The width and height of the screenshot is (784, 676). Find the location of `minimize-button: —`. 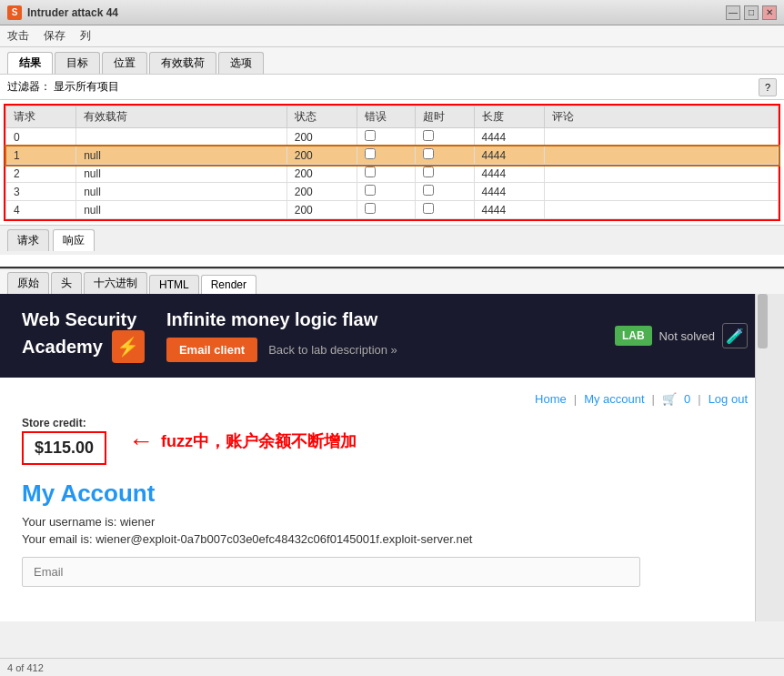

minimize-button: — is located at coordinates (733, 13).